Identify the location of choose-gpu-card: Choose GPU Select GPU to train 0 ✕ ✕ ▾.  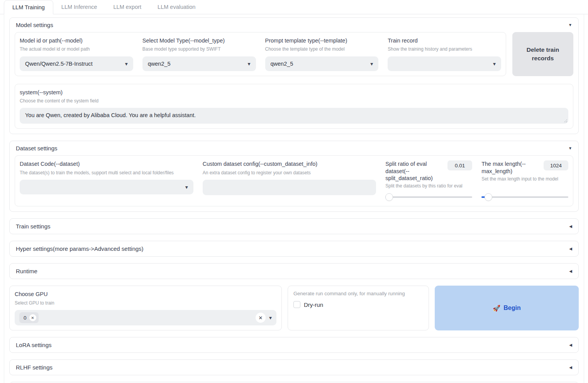
(146, 308).